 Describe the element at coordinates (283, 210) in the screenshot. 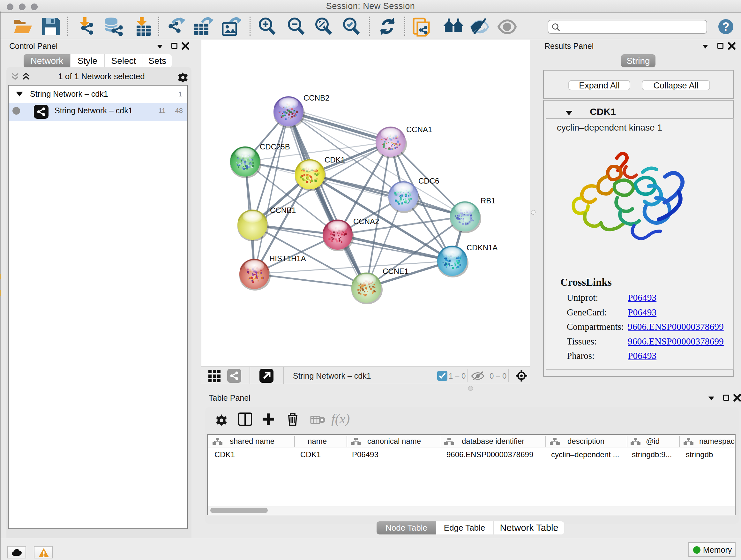

I see `svg-text: CCNB1` at that location.